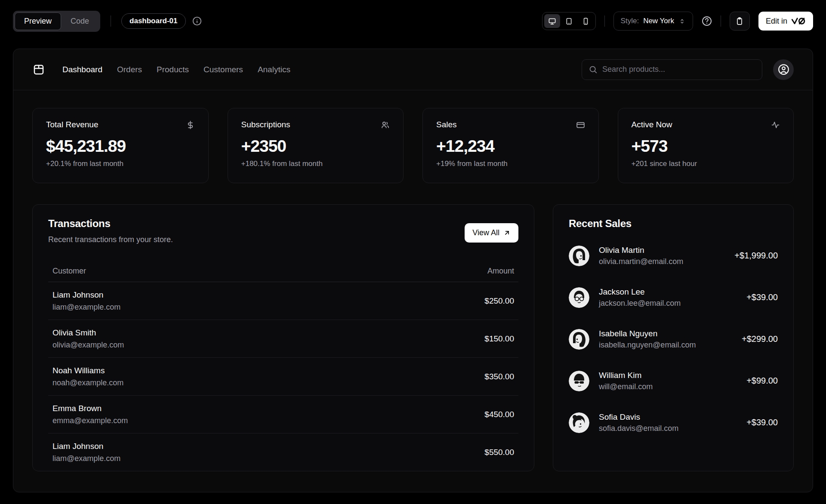  What do you see at coordinates (210, 272) in the screenshot?
I see `column-header-customer: Customer` at bounding box center [210, 272].